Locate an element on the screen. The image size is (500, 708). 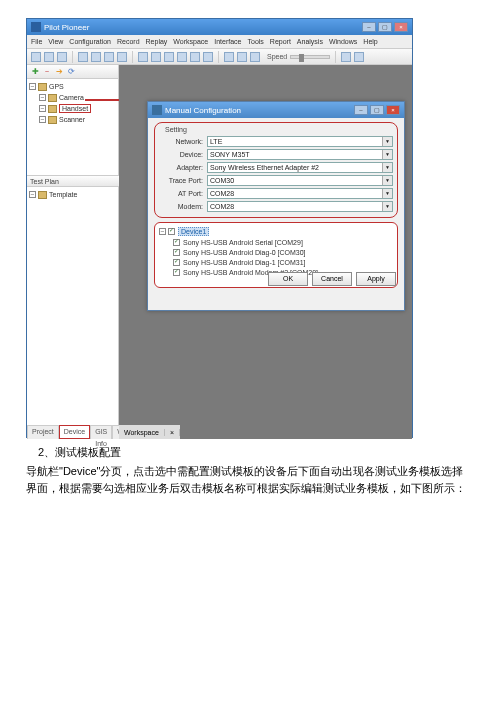
menu-interface: Interface is located at coordinates (228, 42).